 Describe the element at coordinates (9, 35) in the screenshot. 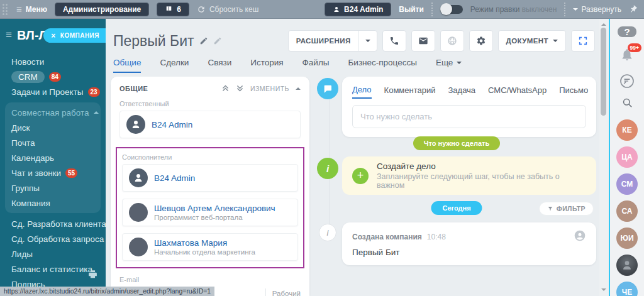

I see `sidebar-hamburger-icon: ≡` at that location.